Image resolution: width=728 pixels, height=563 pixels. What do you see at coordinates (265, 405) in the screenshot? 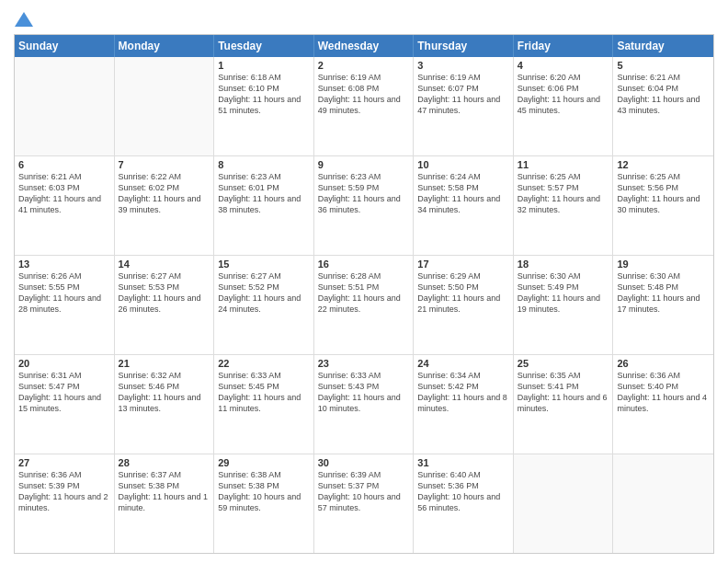
I see `day-cell-22: 22Sunrise: 6:33 AM Sunset: 5:45 PM Dayli…` at bounding box center [265, 405].